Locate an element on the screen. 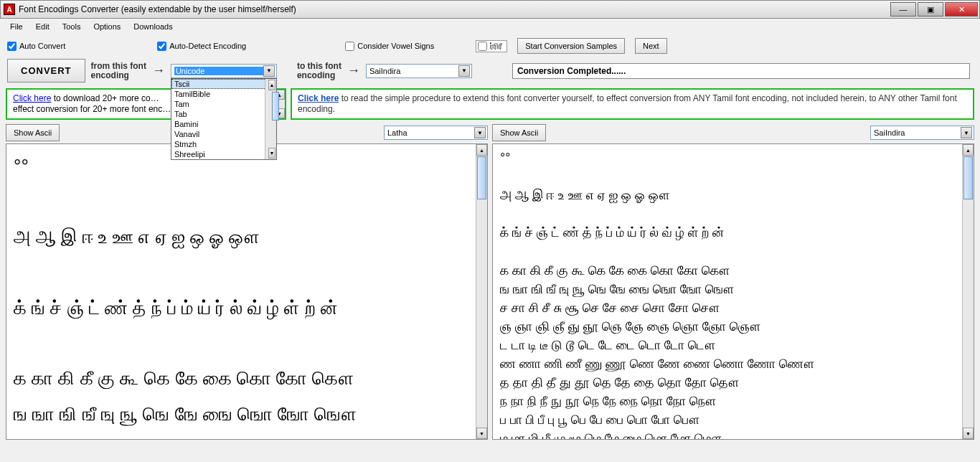  click-here-left-link: Click here is located at coordinates (32, 98).